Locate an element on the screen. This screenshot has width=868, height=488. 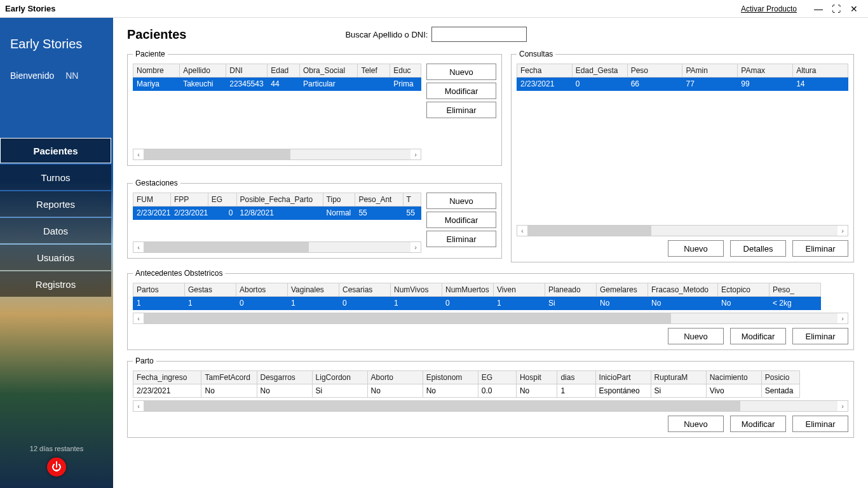
antecedentes-hscroll: ‹› is located at coordinates (491, 318).